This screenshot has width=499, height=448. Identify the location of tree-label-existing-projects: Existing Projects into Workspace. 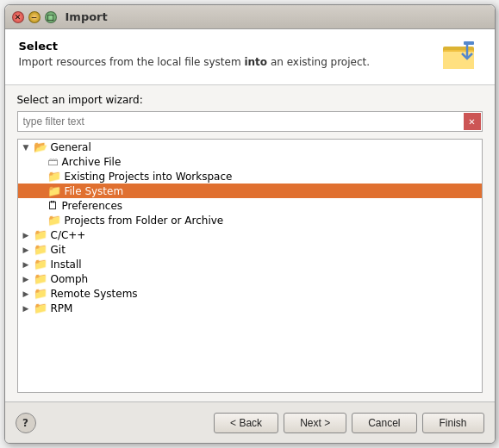
(148, 177).